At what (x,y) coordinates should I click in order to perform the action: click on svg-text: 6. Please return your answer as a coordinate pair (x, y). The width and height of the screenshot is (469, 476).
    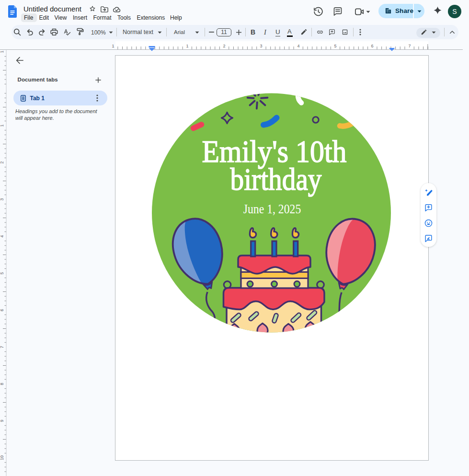
    Looking at the image, I should click on (2, 310).